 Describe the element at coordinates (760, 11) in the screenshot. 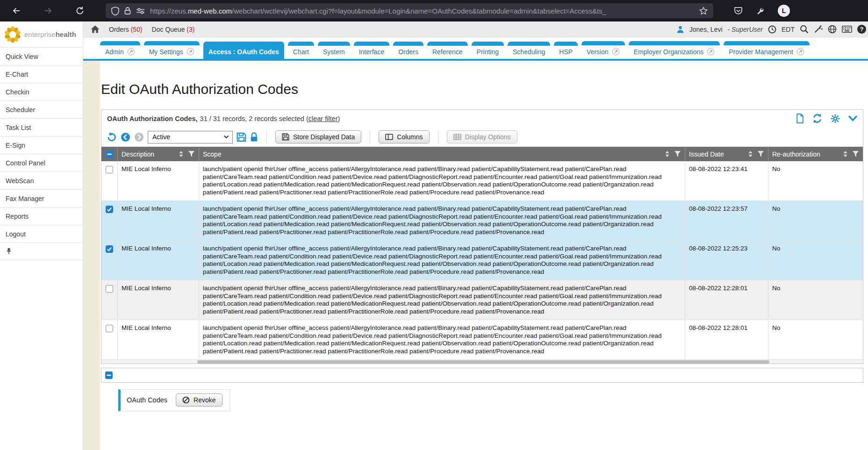

I see `wrench-icon` at that location.